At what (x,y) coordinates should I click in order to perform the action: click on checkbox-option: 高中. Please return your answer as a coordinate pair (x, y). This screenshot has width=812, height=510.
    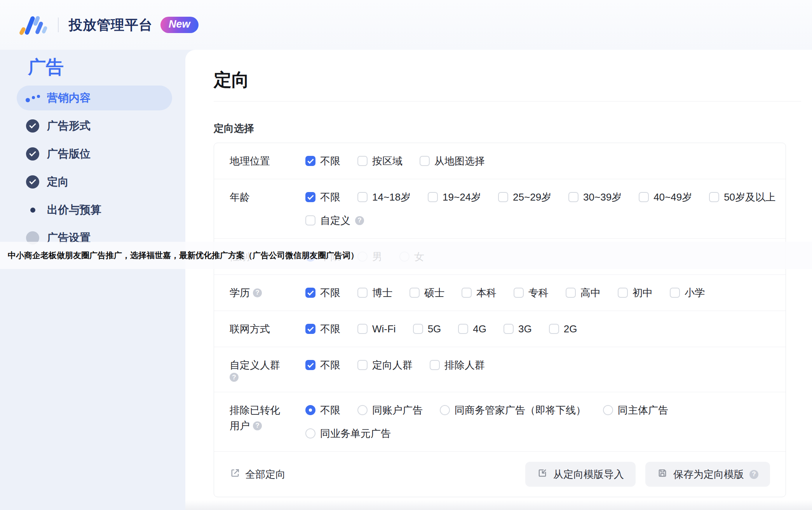
    Looking at the image, I should click on (583, 293).